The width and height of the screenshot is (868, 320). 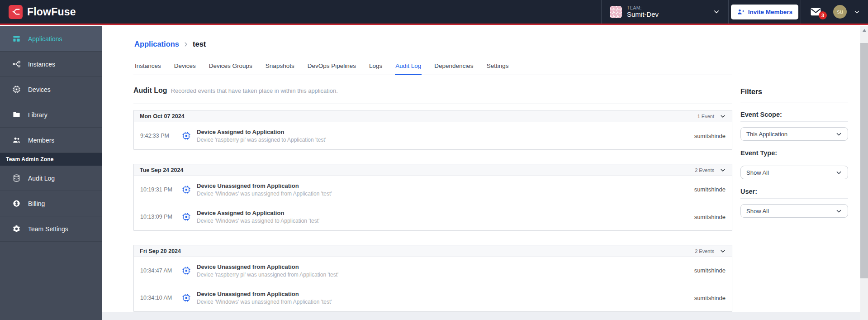 What do you see at coordinates (161, 170) in the screenshot?
I see `group-date: Tue Sep 24 2024` at bounding box center [161, 170].